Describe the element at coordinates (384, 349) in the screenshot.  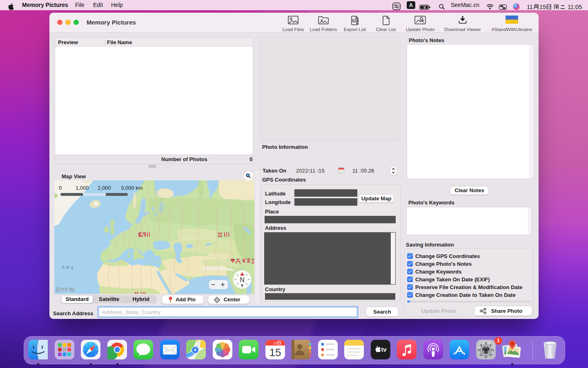
I see `svg-text: tv` at that location.